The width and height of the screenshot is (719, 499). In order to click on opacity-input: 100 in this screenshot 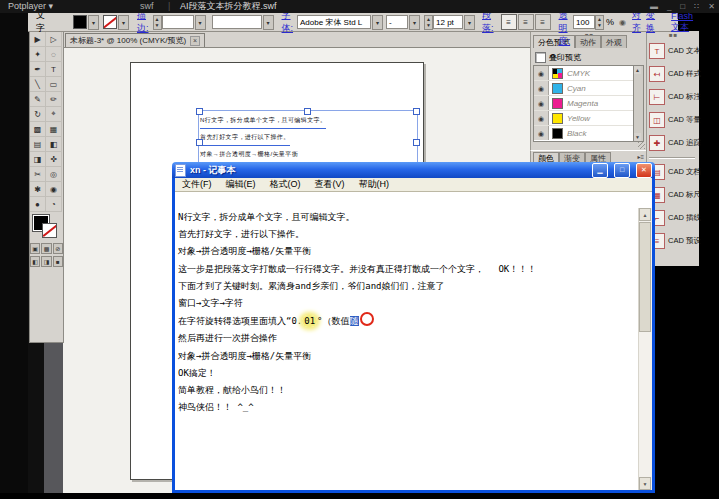, I will do `click(584, 22)`.